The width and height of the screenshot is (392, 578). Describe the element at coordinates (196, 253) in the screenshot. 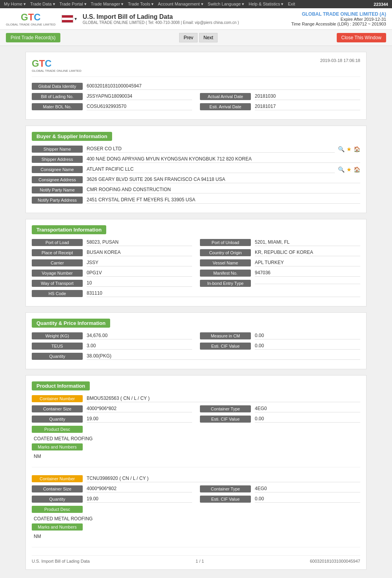

I see `place-receipt-country-row: Place of Receipt BUSAN KOREA Country of …` at that location.